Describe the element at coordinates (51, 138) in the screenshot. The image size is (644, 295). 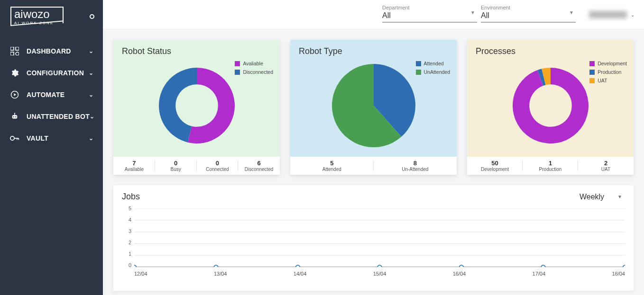
I see `sidebar-item-vault: VAULT ⌄` at that location.